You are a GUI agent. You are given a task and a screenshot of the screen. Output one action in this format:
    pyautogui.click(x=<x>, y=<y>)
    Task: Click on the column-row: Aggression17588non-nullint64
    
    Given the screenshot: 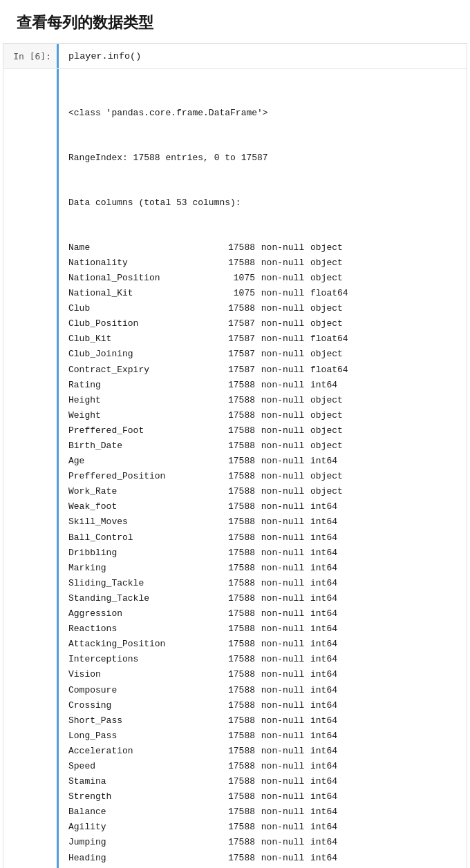 What is the action you would take?
    pyautogui.click(x=263, y=614)
    